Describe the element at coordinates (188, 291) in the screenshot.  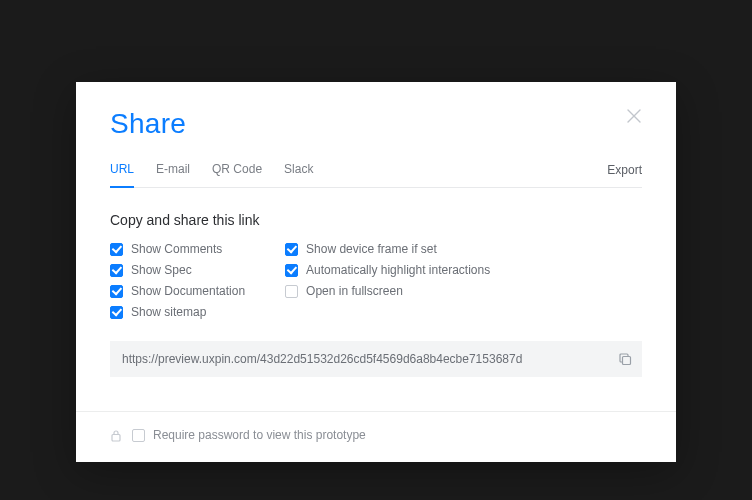
I see `option-label: Show Documentation` at that location.